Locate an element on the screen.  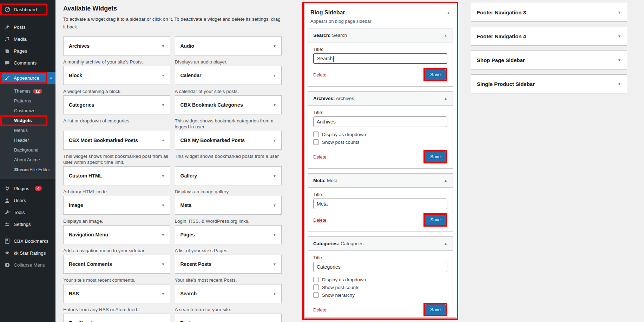
available-widget-card: Pages is located at coordinates (228, 235).